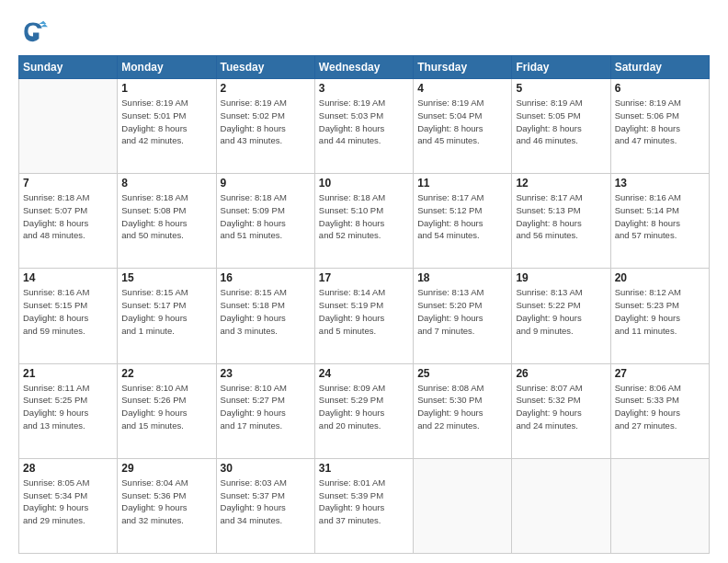 Image resolution: width=728 pixels, height=563 pixels. What do you see at coordinates (167, 221) in the screenshot?
I see `calendar-cell: 8Sunrise: 8:18 AM Sunset: 5:08 PM Daylig…` at bounding box center [167, 221].